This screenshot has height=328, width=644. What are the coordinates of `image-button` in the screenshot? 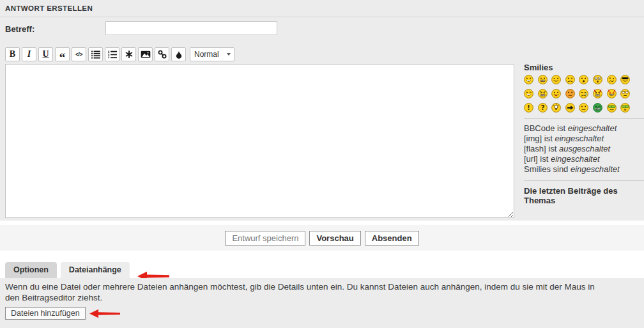 It's located at (146, 54).